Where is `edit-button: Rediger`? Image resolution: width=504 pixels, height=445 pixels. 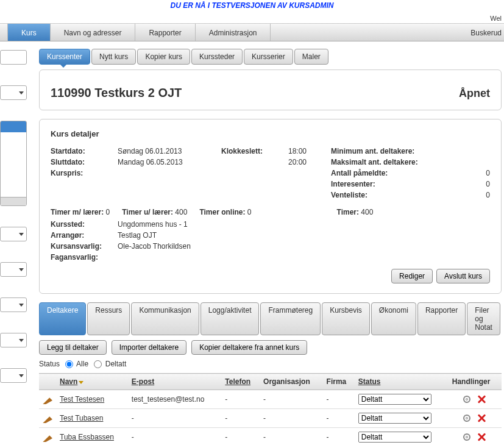
edit-button: Rediger is located at coordinates (412, 276).